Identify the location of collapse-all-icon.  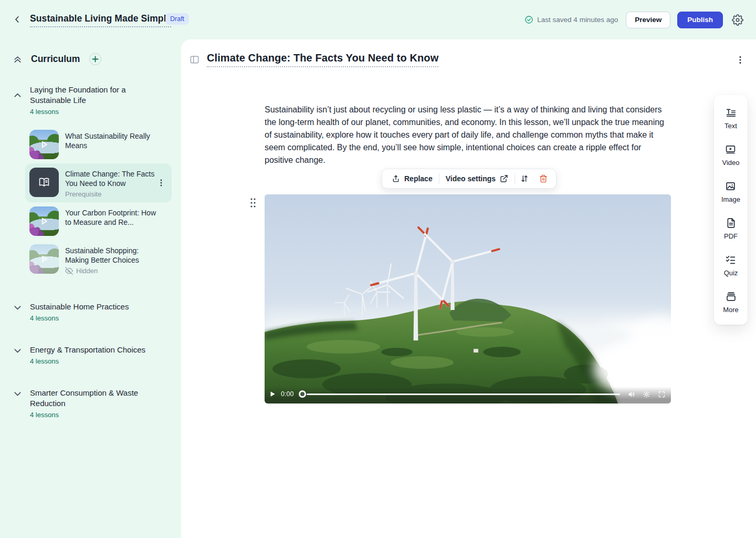
(18, 59).